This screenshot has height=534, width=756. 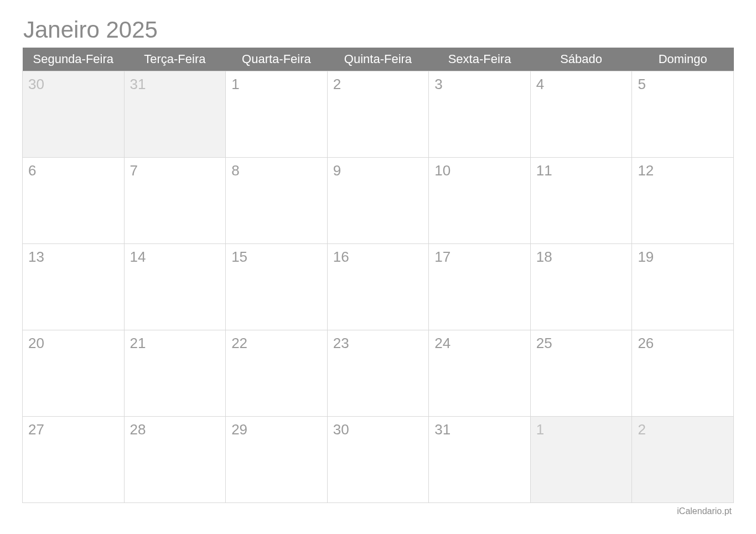 What do you see at coordinates (378, 60) in the screenshot?
I see `weekday-header: Quinta-Feira` at bounding box center [378, 60].